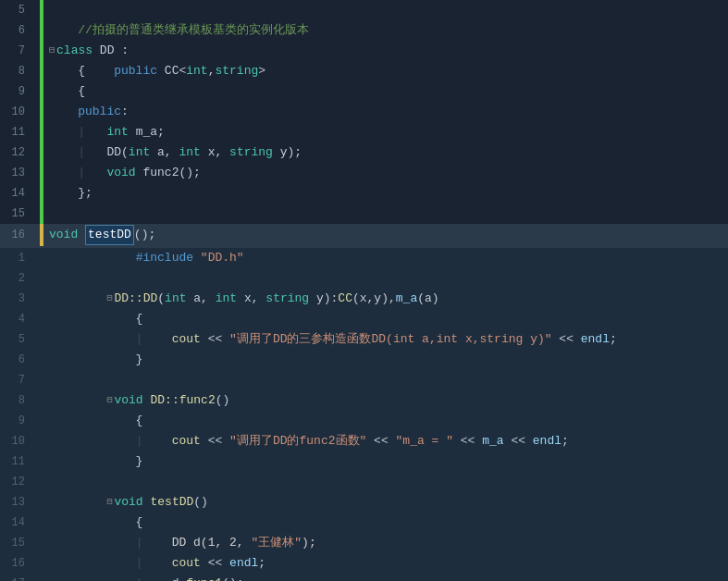 The height and width of the screenshot is (581, 728). I want to click on table-row: 10 | cout << "调用了DD的func2函数" << "m_a = "…, so click(364, 441).